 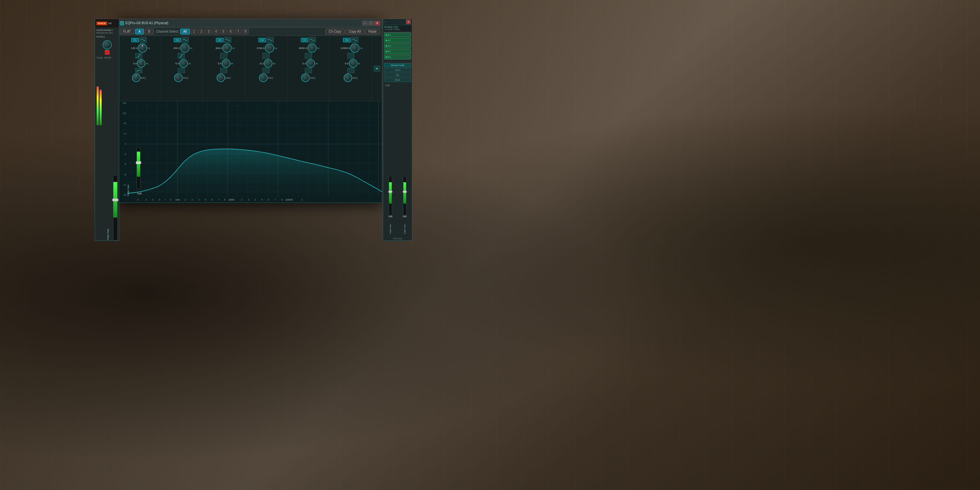 What do you see at coordinates (305, 78) in the screenshot?
I see `band-5-q-knob` at bounding box center [305, 78].